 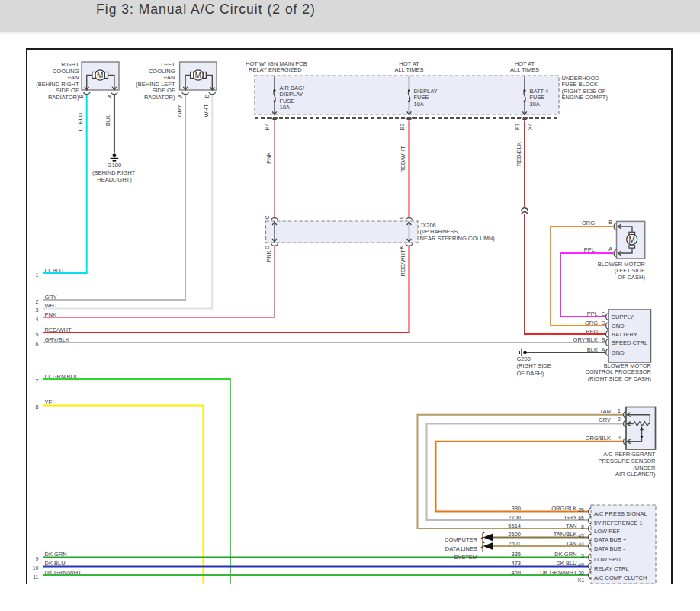 What do you see at coordinates (618, 523) in the screenshot?
I see `svg-text: 5V REFERENCE 1` at bounding box center [618, 523].